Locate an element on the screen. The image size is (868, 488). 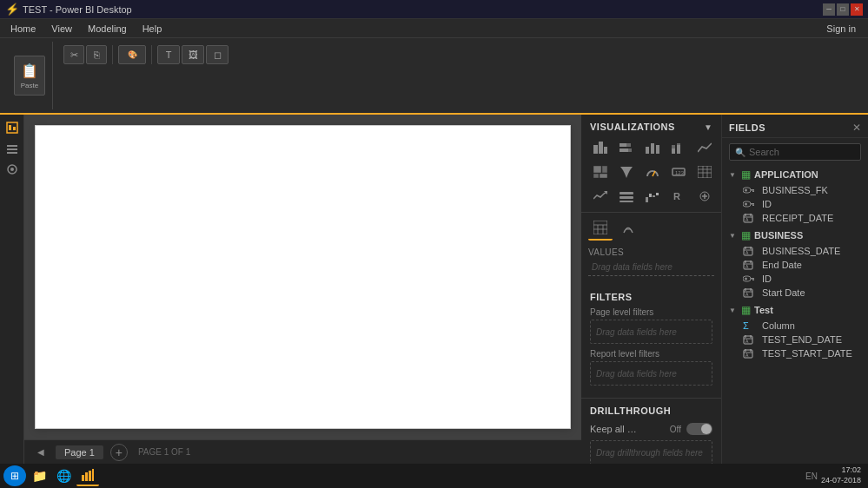
viz-custom is located at coordinates (705, 196).